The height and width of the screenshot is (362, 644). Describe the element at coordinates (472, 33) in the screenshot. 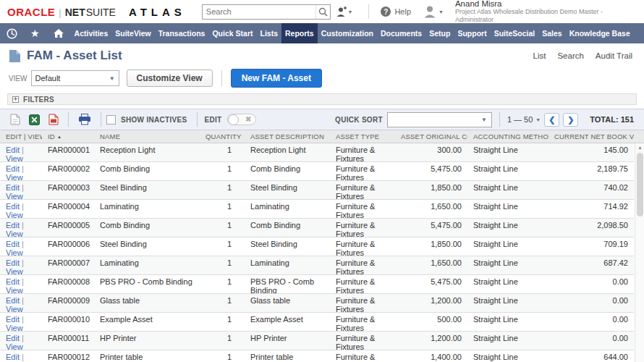

I see `nav-item-support: Support` at that location.